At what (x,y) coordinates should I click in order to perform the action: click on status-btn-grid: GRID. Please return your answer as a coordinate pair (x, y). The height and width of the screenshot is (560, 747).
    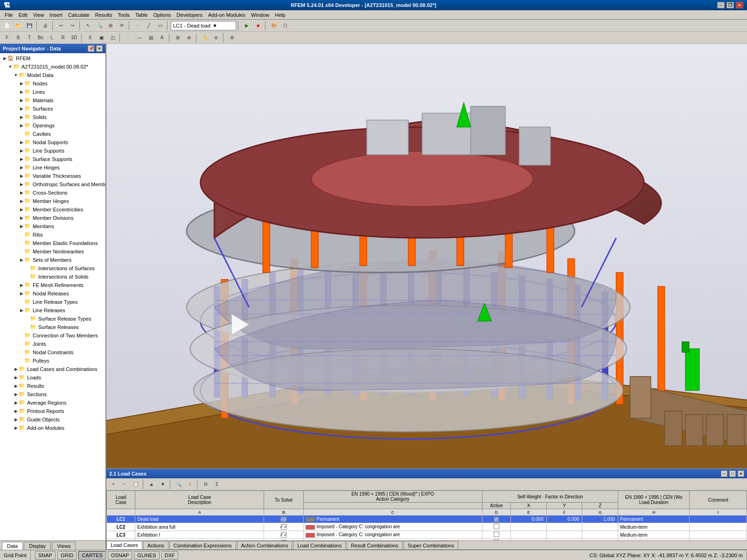
    Looking at the image, I should click on (67, 555).